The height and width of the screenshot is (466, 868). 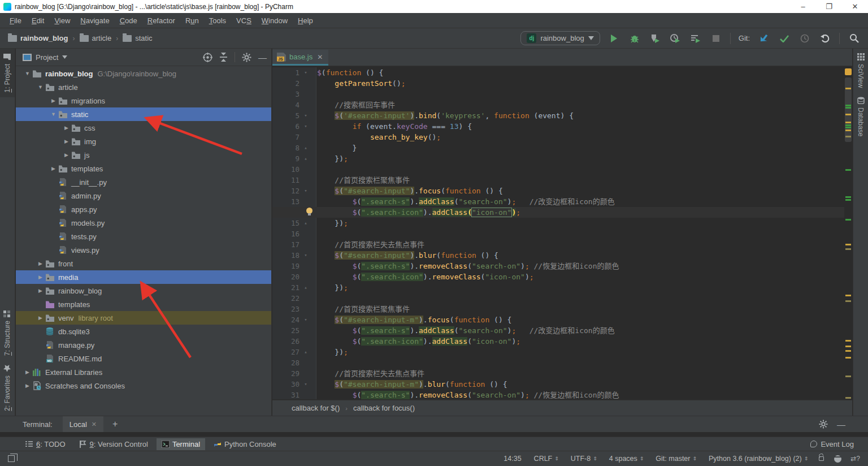 I want to click on git-commit-button, so click(x=784, y=38).